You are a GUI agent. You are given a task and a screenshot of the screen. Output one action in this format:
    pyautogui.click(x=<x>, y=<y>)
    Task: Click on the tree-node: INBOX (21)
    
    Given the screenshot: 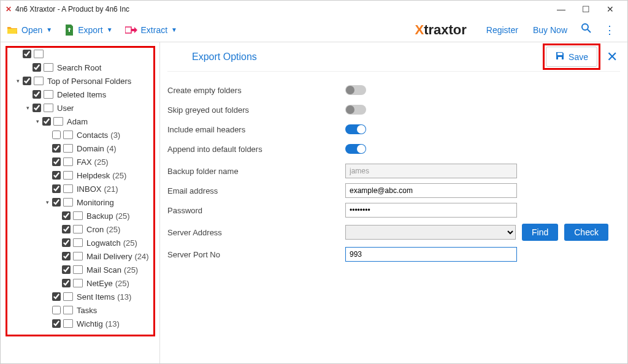 What is the action you would take?
    pyautogui.click(x=80, y=189)
    